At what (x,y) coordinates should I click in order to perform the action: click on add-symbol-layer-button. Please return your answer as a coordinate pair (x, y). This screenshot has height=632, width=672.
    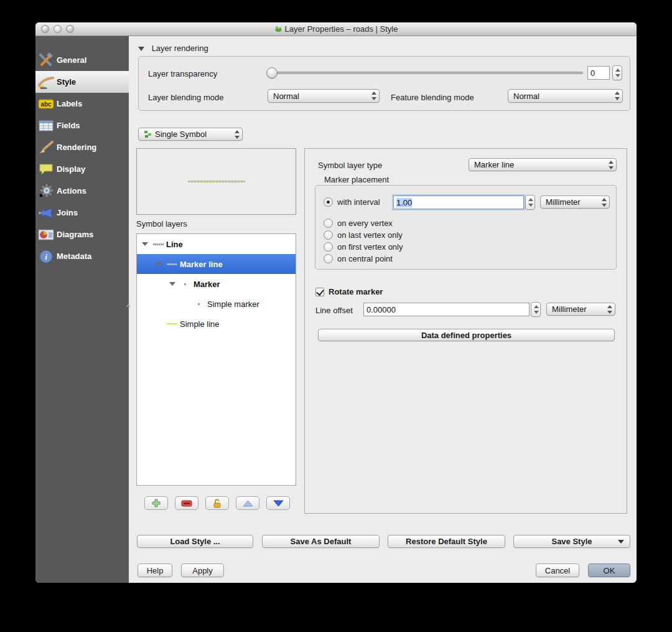
    Looking at the image, I should click on (156, 503).